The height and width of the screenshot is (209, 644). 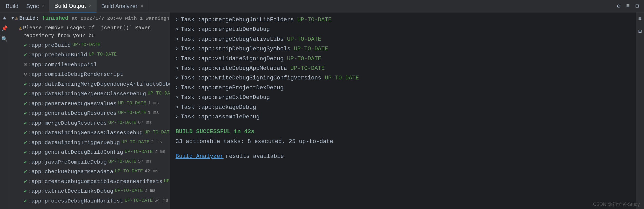 What do you see at coordinates (25, 75) in the screenshot?
I see `skip-icon-compileDebugRenderscript: ⊘` at bounding box center [25, 75].